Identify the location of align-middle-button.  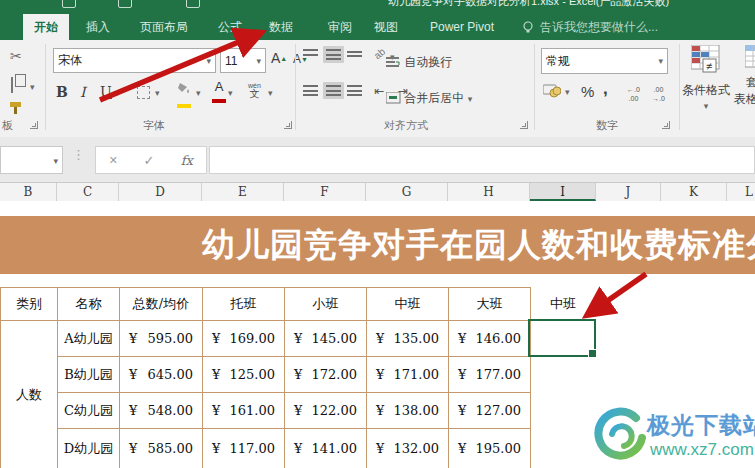
(334, 54).